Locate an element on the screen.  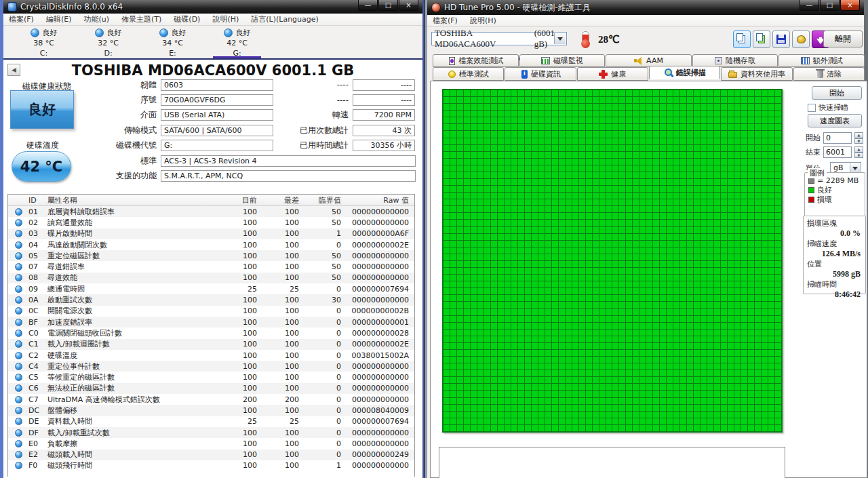
table-row: C2 硬碟溫度 100 100 0 00380015002A is located at coordinates (212, 355).